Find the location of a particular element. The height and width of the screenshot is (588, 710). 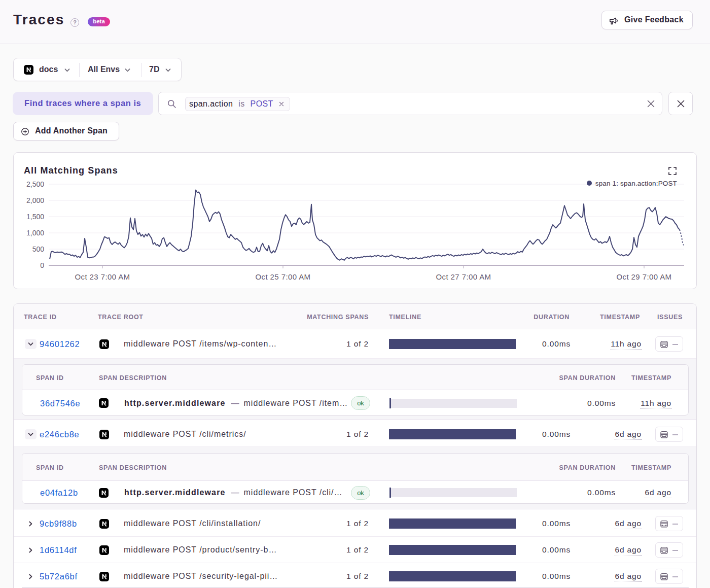

svg-text: 0 is located at coordinates (42, 265).